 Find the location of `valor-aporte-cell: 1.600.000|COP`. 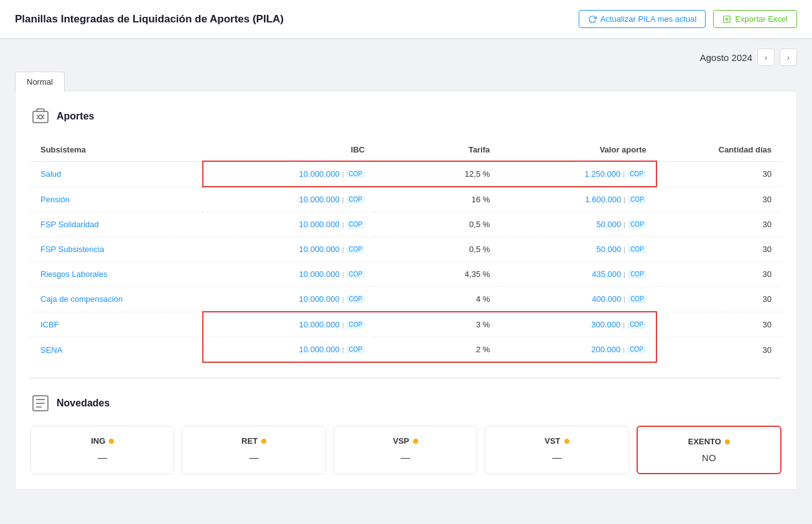

valor-aporte-cell: 1.600.000|COP is located at coordinates (577, 199).